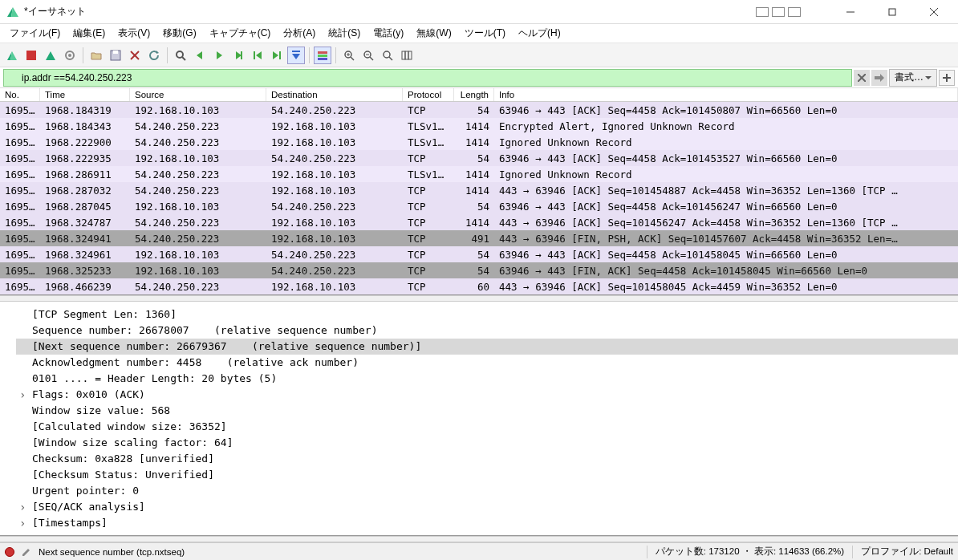 Image resolution: width=958 pixels, height=560 pixels. Describe the element at coordinates (539, 34) in the screenshot. I see `menu-help: ヘルプ(H)` at that location.